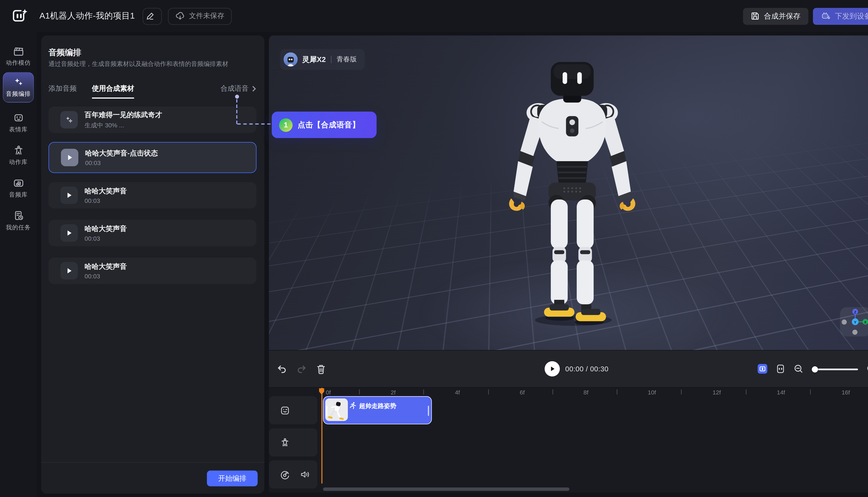  I want to click on zoom-in-button, so click(867, 369).